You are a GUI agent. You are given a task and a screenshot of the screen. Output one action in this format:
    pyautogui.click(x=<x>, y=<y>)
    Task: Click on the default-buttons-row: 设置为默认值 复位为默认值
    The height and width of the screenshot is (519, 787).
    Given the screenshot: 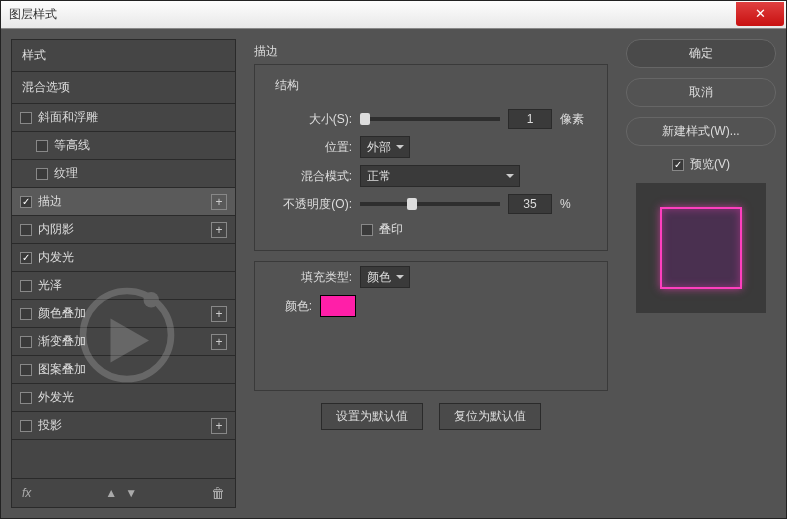 What is the action you would take?
    pyautogui.click(x=431, y=416)
    